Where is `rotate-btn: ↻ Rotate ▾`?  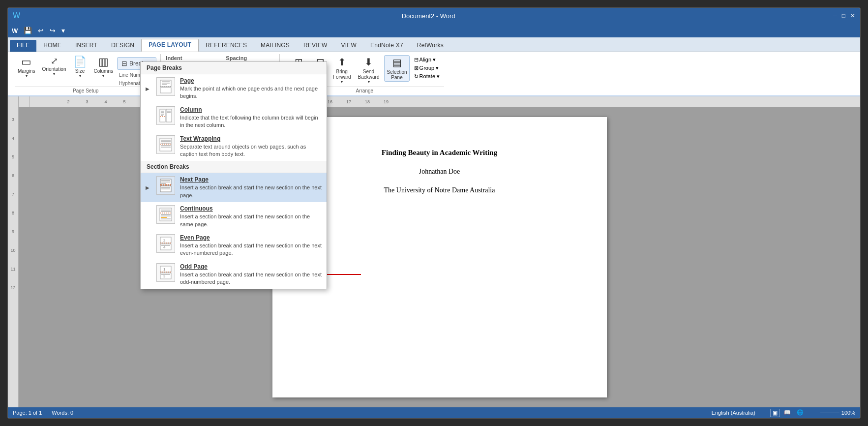
rotate-btn: ↻ Rotate ▾ is located at coordinates (427, 77).